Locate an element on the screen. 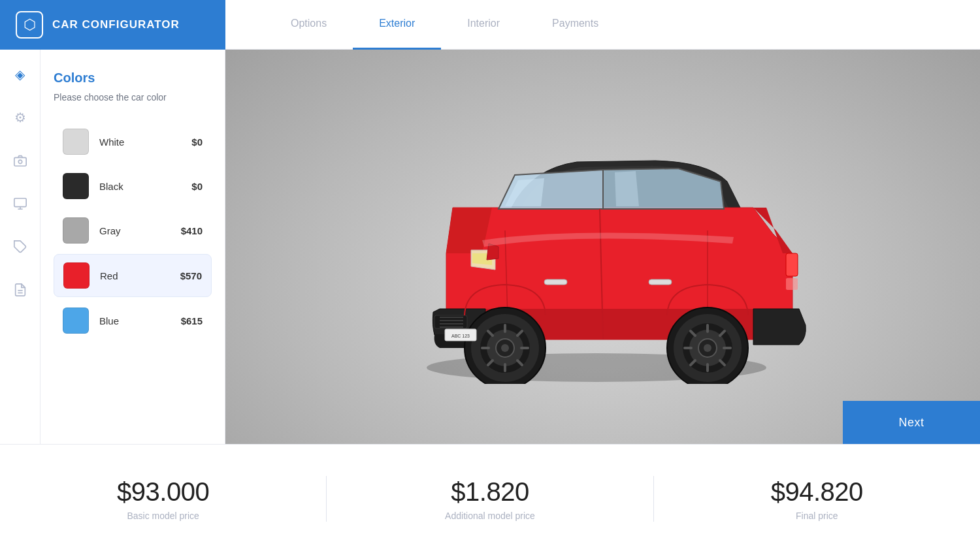 The height and width of the screenshot is (553, 980). color-swatch-red is located at coordinates (76, 276).